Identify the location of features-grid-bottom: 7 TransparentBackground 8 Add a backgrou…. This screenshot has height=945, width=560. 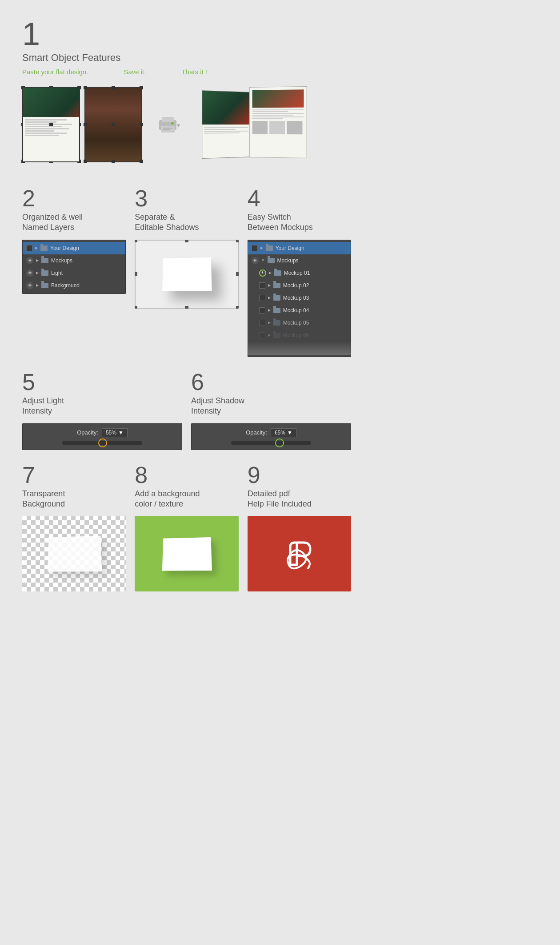
(187, 527).